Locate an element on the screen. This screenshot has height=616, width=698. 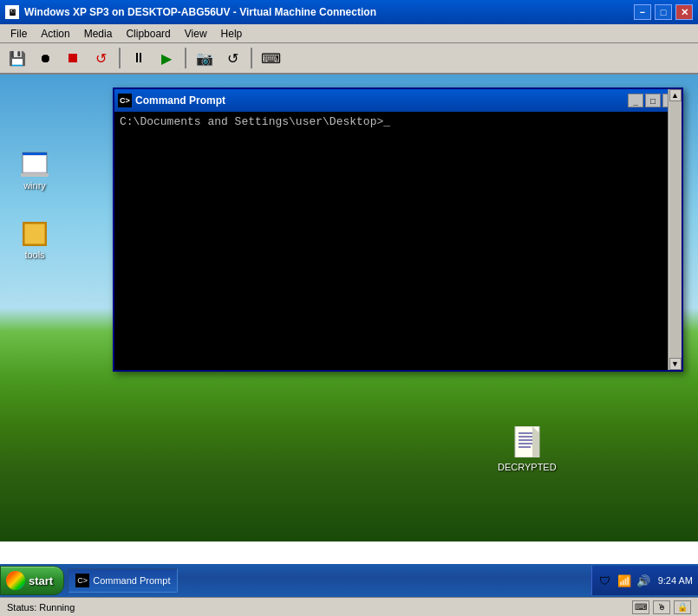
play-icon: ▶ is located at coordinates (166, 58).